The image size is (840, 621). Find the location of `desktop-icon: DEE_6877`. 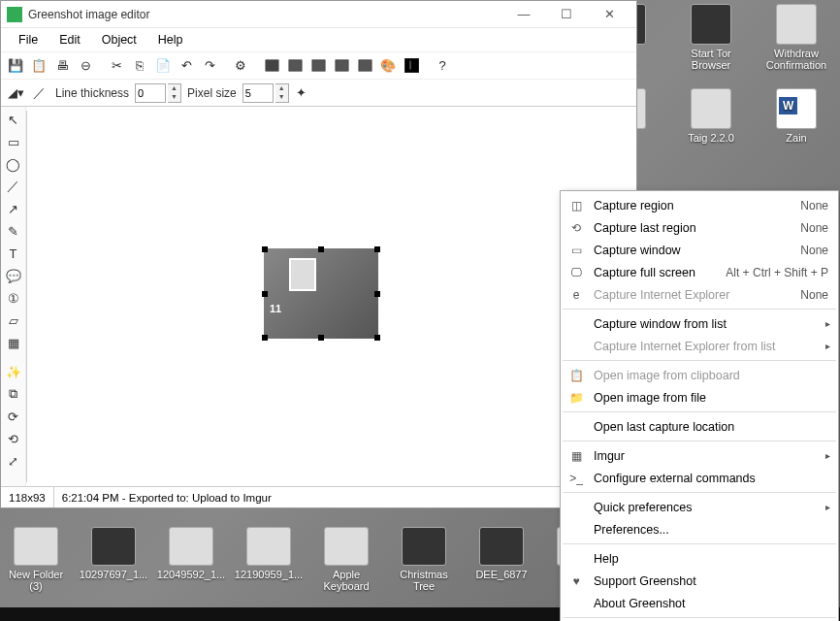

desktop-icon: DEE_6877 is located at coordinates (501, 559).